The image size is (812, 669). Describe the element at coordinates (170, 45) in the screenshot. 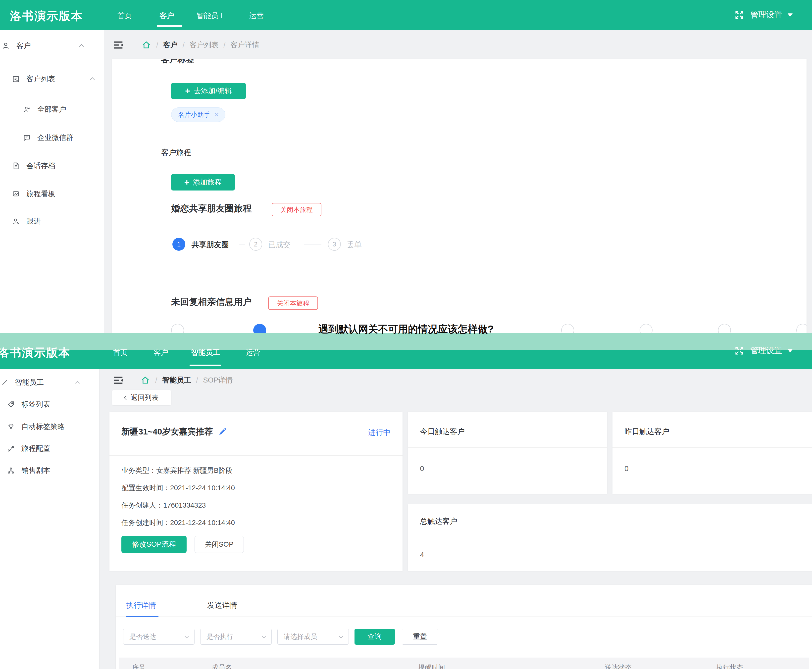

I see `breadcrumb-customer: 客户` at that location.